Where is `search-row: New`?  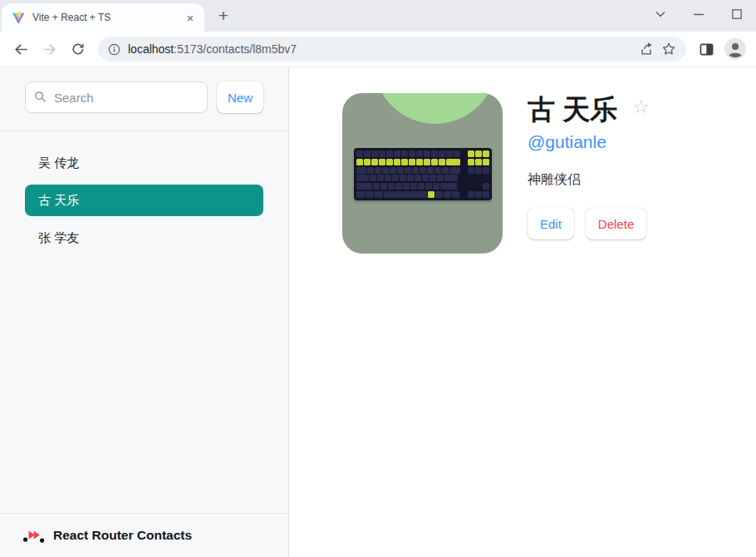 search-row: New is located at coordinates (145, 100).